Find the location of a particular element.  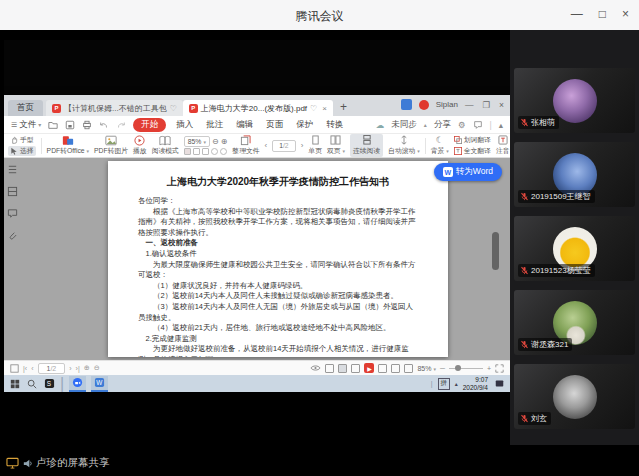

fit-page-icon is located at coordinates (396, 368).